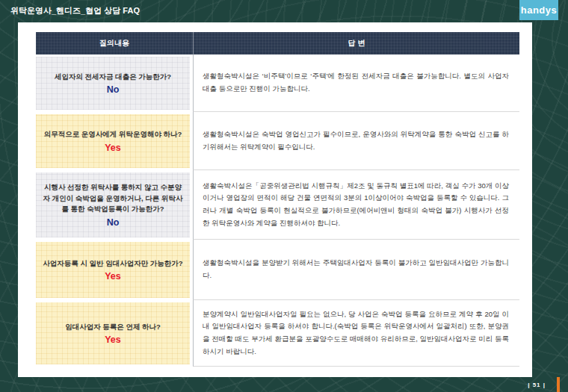 Image resolution: width=568 pixels, height=392 pixels. I want to click on answer-cell: 생활형숙박시설은 숙박업 영업신고가 필수이므로, 운영사와의 위탁계약을 통한…, so click(356, 141).